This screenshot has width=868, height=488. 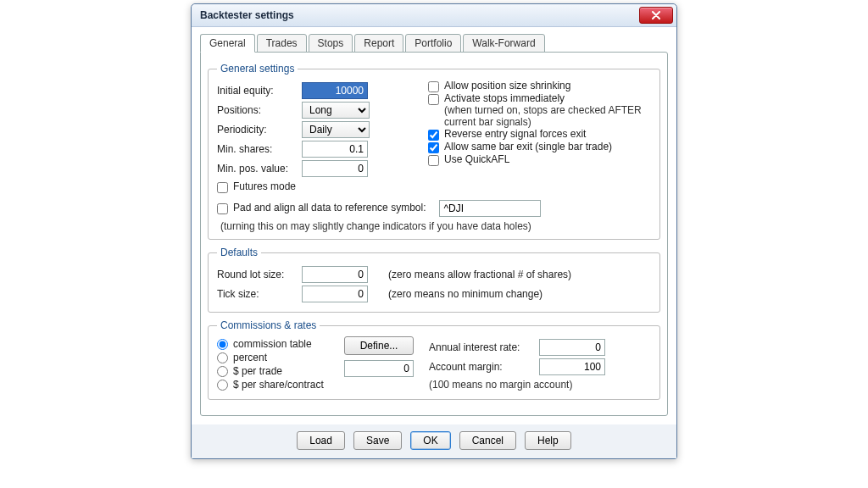 What do you see at coordinates (259, 274) in the screenshot?
I see `label-round-lot: Round lot size:` at bounding box center [259, 274].